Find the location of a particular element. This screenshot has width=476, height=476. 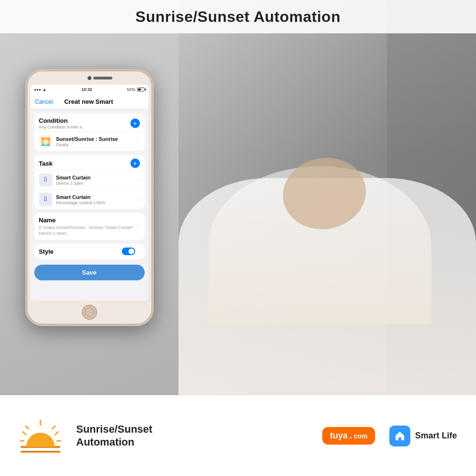

name-label: Name is located at coordinates (89, 220).